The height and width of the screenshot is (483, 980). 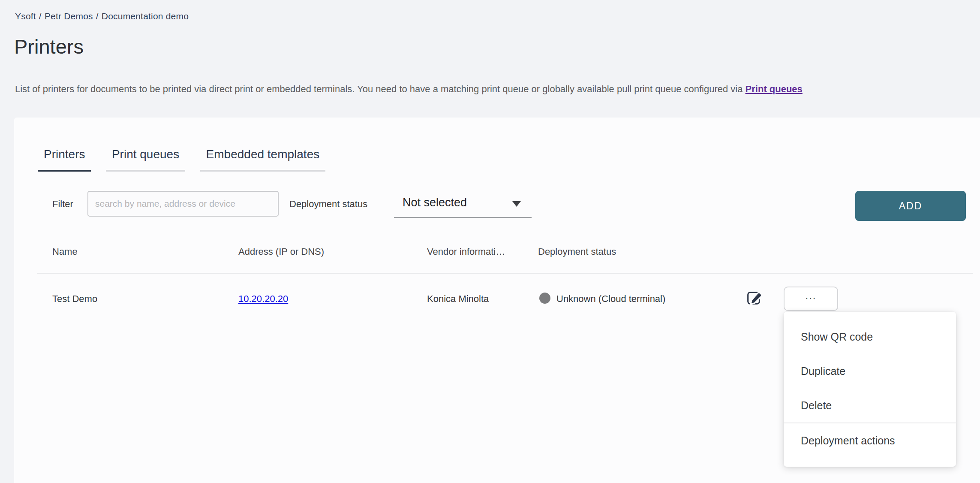 I want to click on menu-item-delete: Delete, so click(x=870, y=405).